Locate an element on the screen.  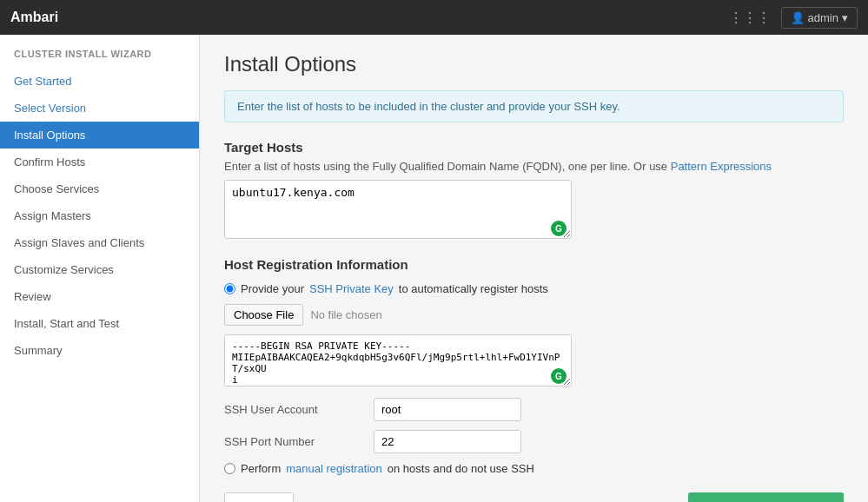
sidebar-item-customize-services: Customize Services is located at coordinates (99, 269).